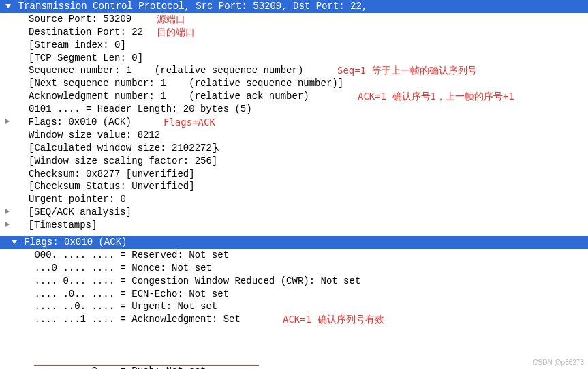  What do you see at coordinates (189, 123) in the screenshot?
I see `ann-flags: Flags=ACK` at bounding box center [189, 123].